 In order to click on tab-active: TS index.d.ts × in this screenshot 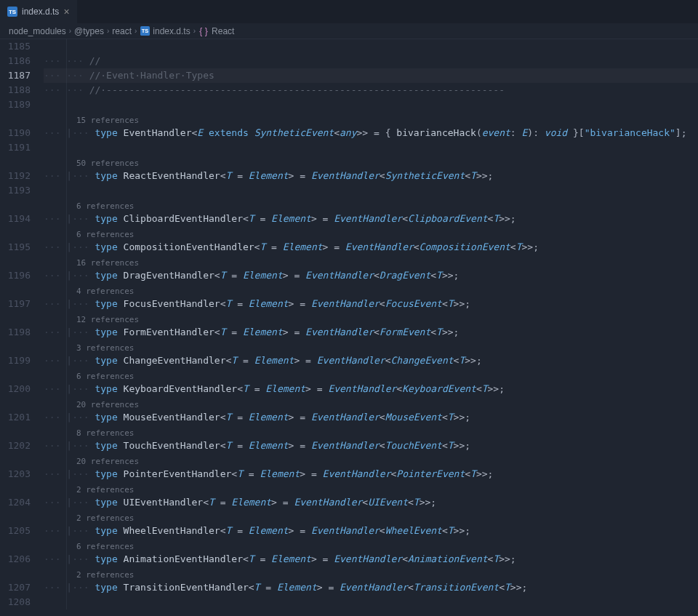, I will do `click(39, 12)`.